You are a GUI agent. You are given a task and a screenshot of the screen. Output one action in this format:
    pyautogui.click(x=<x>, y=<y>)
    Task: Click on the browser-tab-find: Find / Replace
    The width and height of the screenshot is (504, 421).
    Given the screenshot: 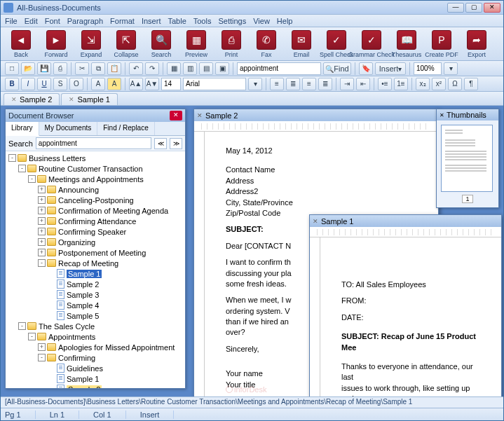 What is the action you would take?
    pyautogui.click(x=126, y=129)
    